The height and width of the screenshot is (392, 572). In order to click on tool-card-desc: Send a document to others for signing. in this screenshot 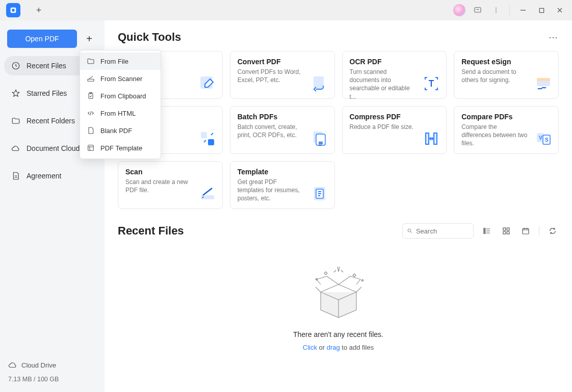, I will do `click(495, 76)`.